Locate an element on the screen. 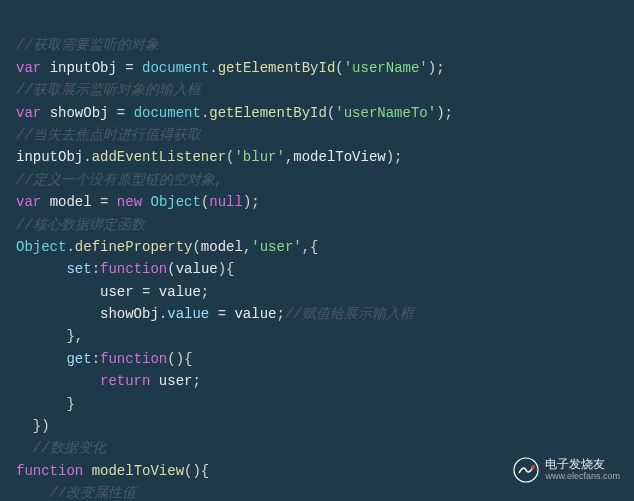  keyword-new: new is located at coordinates (130, 202).